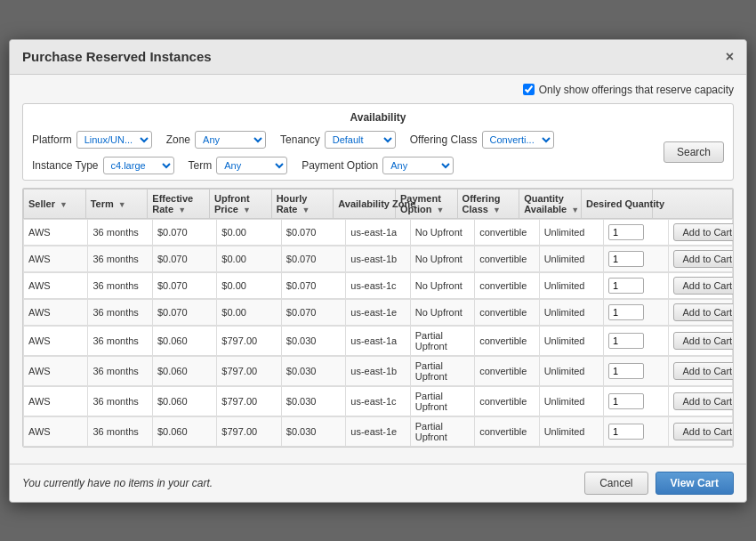 This screenshot has width=756, height=541. Describe the element at coordinates (117, 57) in the screenshot. I see `modal-title: Purchase Reserved Instances` at that location.